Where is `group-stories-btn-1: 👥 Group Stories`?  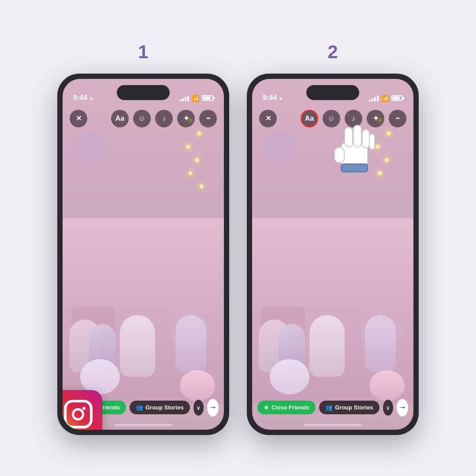 group-stories-btn-1: 👥 Group Stories is located at coordinates (160, 407).